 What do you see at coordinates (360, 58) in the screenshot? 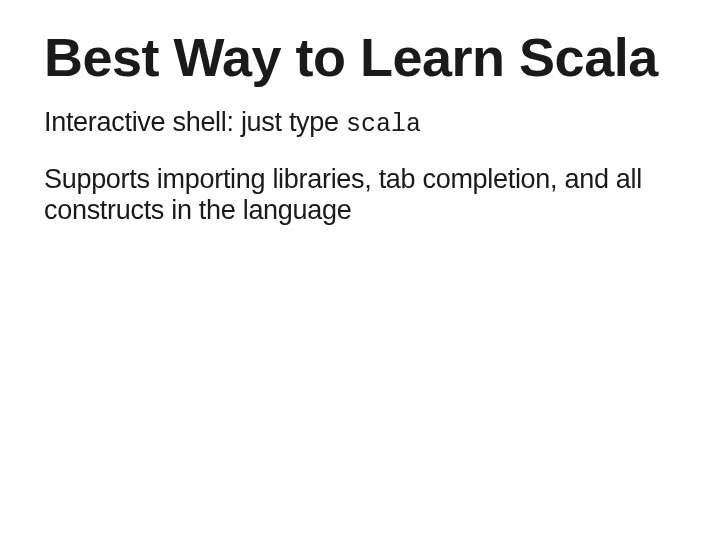
I see `slide-title: Best Way to Learn Scala` at bounding box center [360, 58].